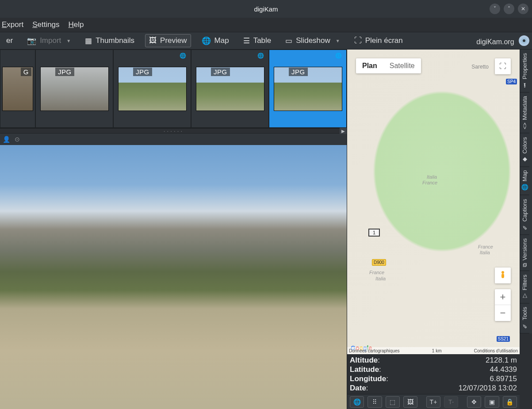 This screenshot has height=409, width=532. I want to click on filter-icon: ▽, so click(524, 296).